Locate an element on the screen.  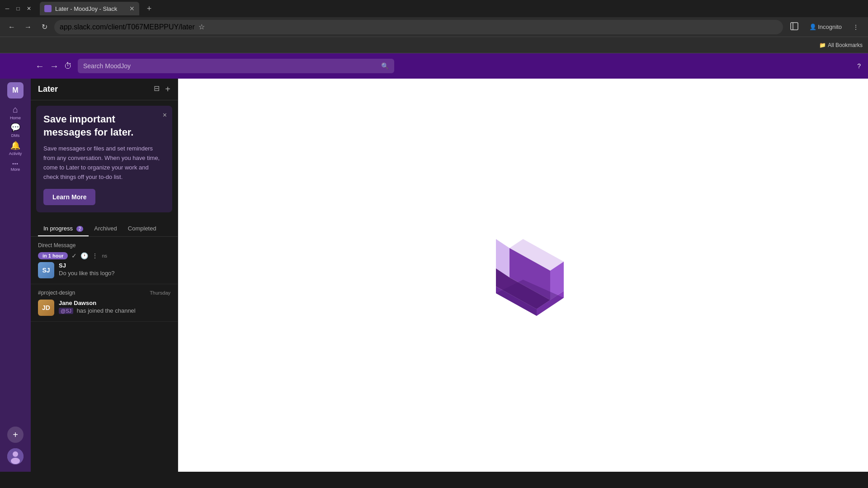
later-panel: Later ⊟ + × Save important messages for … is located at coordinates (104, 275).